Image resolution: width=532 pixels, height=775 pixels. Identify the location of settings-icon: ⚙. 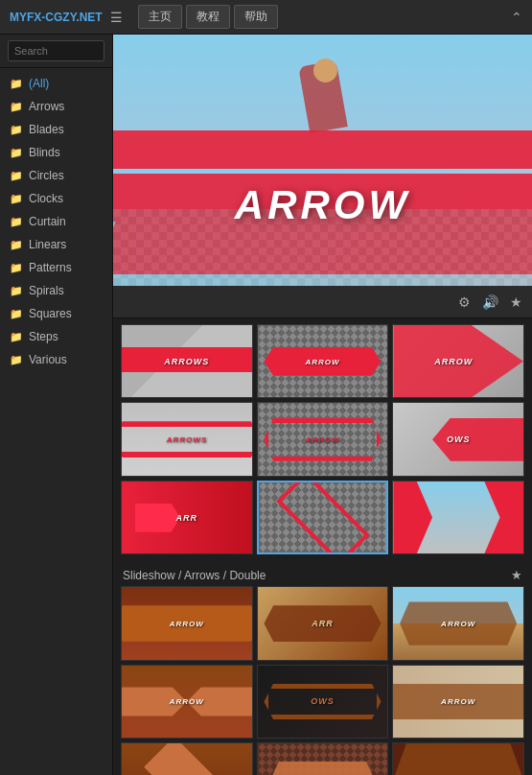
(464, 302).